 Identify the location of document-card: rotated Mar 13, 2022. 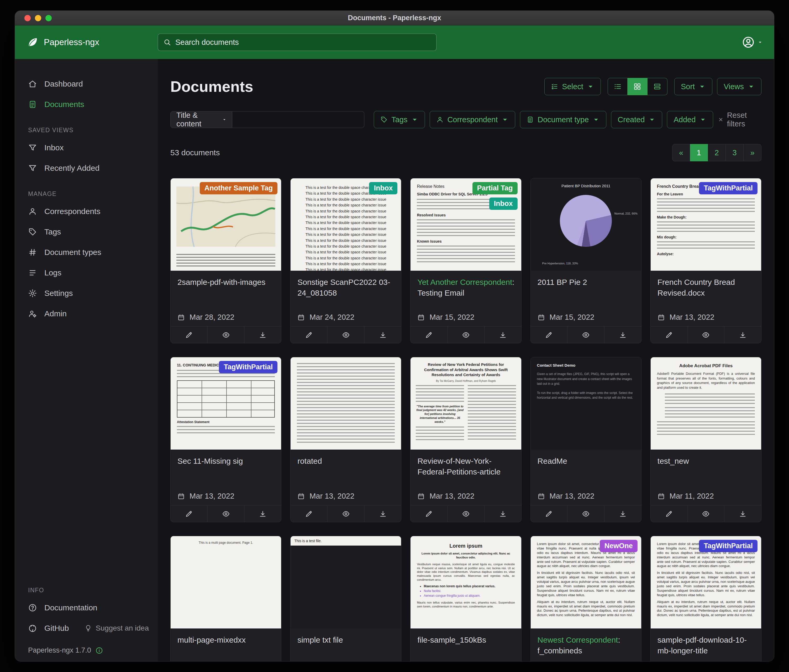
(346, 440).